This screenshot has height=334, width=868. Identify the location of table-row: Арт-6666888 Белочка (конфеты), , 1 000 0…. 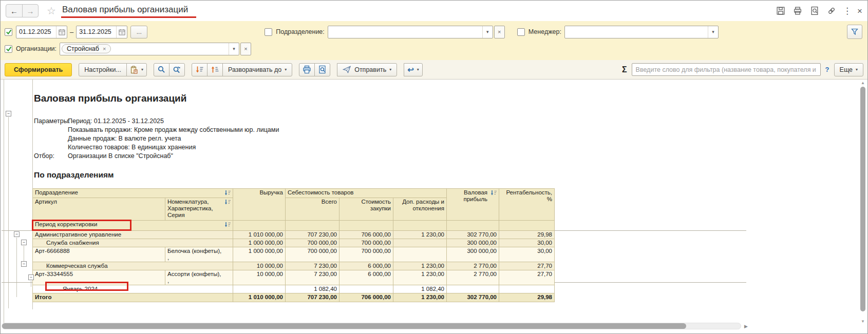
(294, 254).